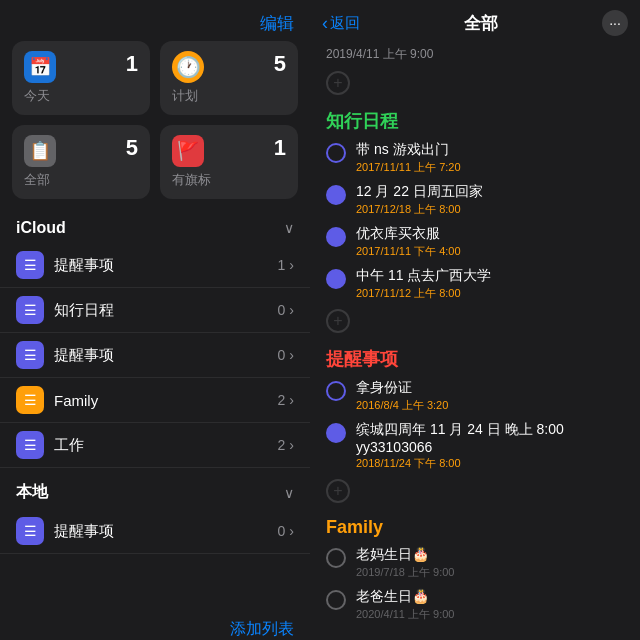  Describe the element at coordinates (30, 445) in the screenshot. I see `icloud-item-4-icon: ☰` at that location.